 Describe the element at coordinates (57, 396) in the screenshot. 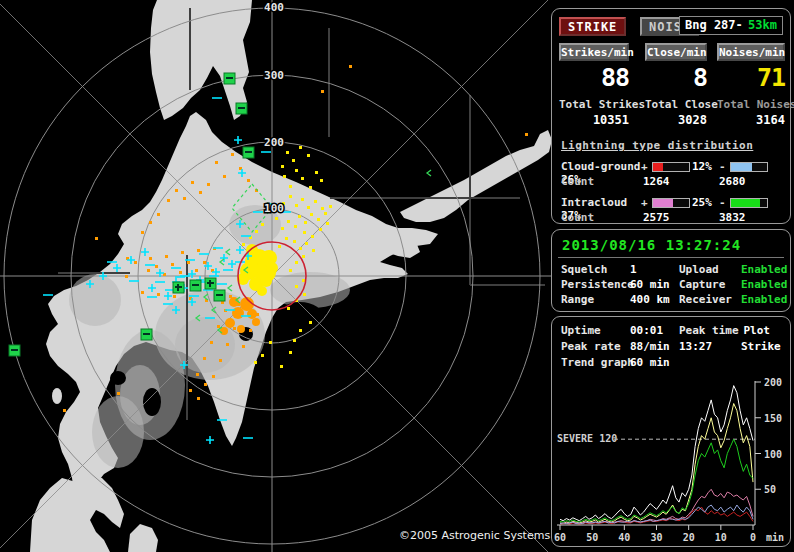

I see `land-okushiri` at that location.